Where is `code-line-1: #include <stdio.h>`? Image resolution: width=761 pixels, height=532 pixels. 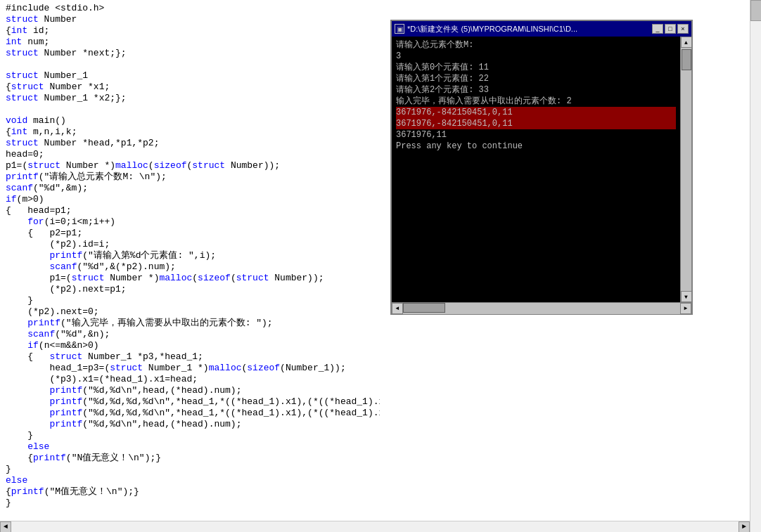
code-line-1: #include <stdio.h> is located at coordinates (190, 8).